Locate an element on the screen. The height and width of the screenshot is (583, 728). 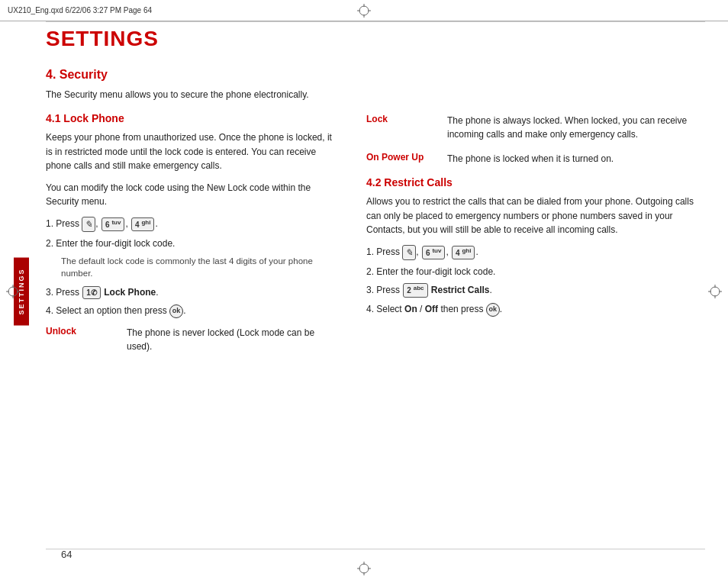
term-lock-label: Lock is located at coordinates (401, 127).